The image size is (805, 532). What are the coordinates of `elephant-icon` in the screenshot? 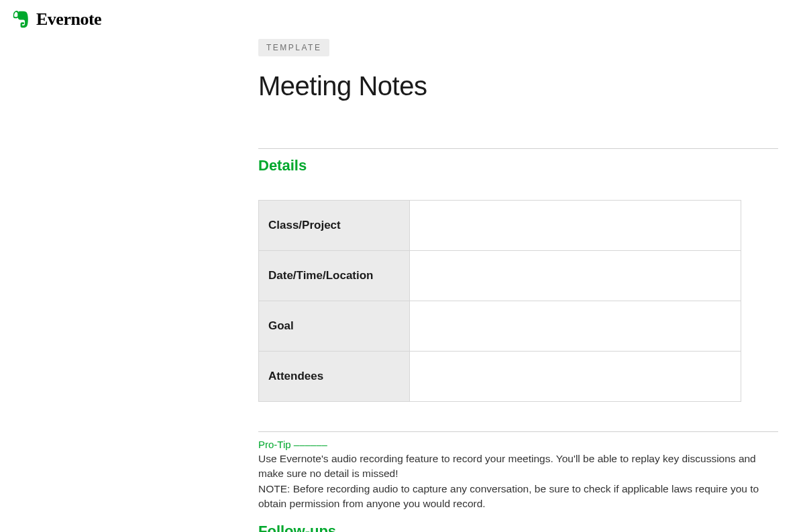 It's located at (21, 19).